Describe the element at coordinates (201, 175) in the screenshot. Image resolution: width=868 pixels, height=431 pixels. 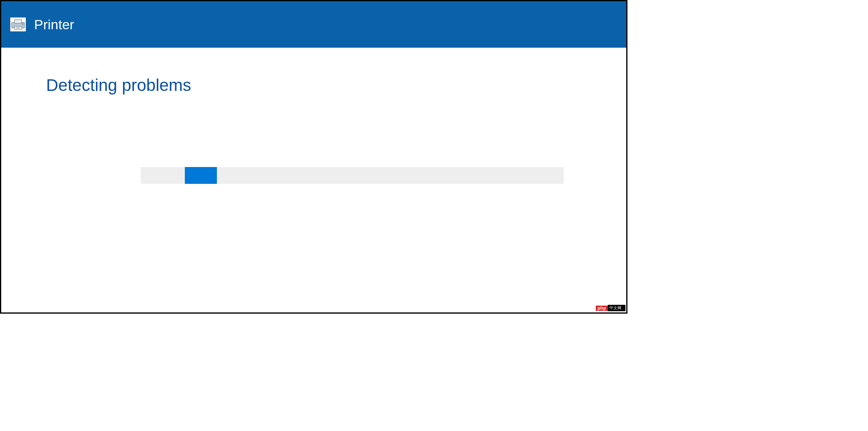
I see `progress-fill` at that location.